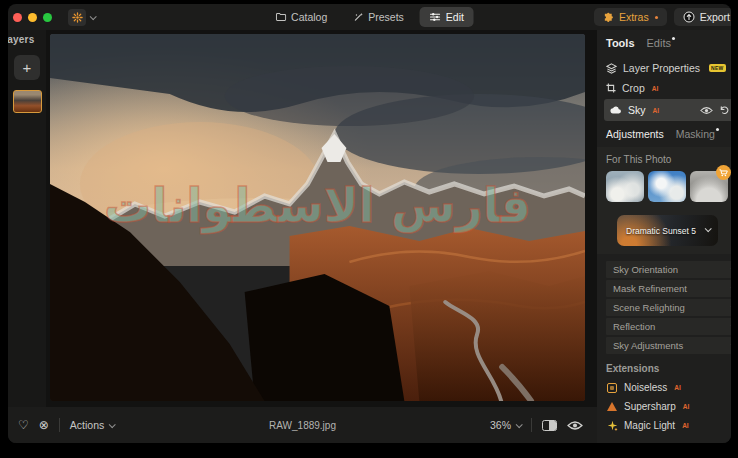  Describe the element at coordinates (635, 134) in the screenshot. I see `tab-adjustments: Adjustments` at that location.